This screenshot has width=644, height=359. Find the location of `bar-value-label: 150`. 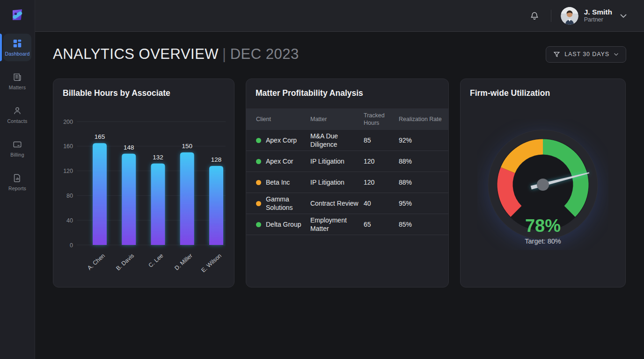

bar-value-label: 150 is located at coordinates (187, 146).